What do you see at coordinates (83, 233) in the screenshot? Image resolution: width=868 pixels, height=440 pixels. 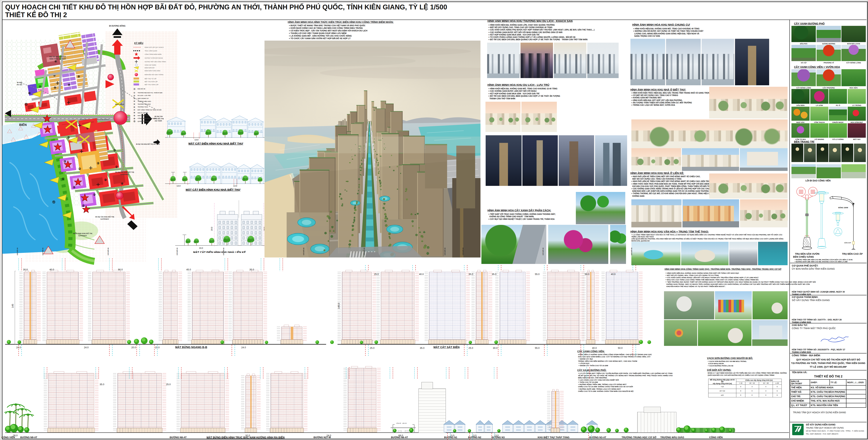 I see `svg-text: ĐIỀU ÁNH KHU ĐÔ THỊ` at bounding box center [83, 233].